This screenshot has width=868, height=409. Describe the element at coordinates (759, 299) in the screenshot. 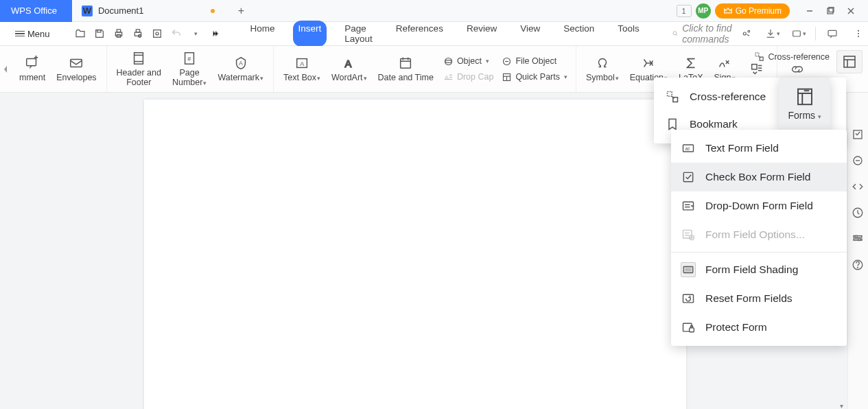

I see `menu-item-reset-form-fields: Reset Form Fields` at that location.